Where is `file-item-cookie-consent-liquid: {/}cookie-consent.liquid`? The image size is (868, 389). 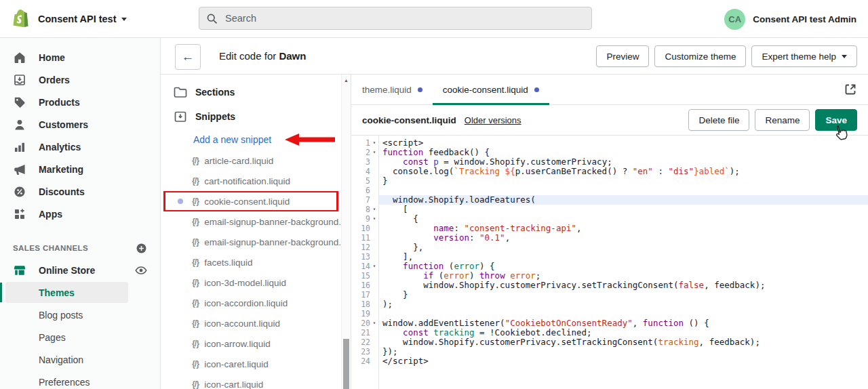 file-item-cookie-consent-liquid: {/}cookie-consent.liquid is located at coordinates (256, 201).